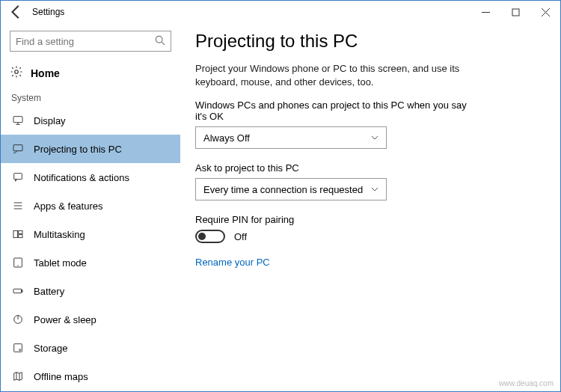 The width and height of the screenshot is (561, 392). I want to click on nav-display: Display, so click(91, 120).